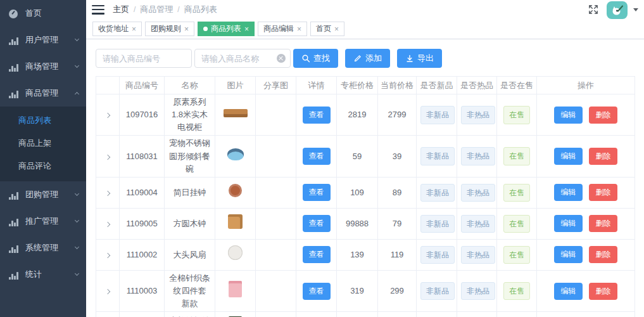 The image size is (644, 317). Describe the element at coordinates (398, 86) in the screenshot. I see `column-header: 当前价格` at that location.